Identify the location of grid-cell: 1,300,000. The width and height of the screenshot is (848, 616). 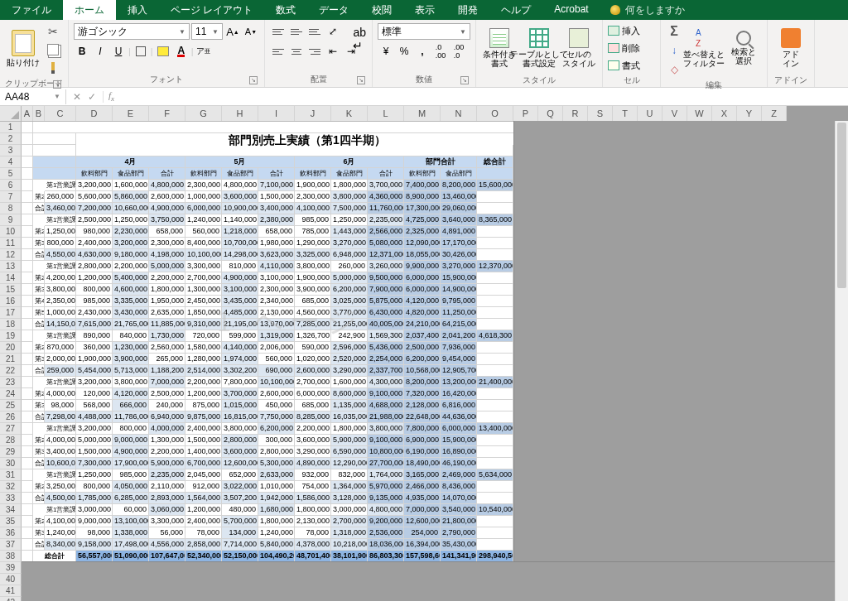
(167, 440).